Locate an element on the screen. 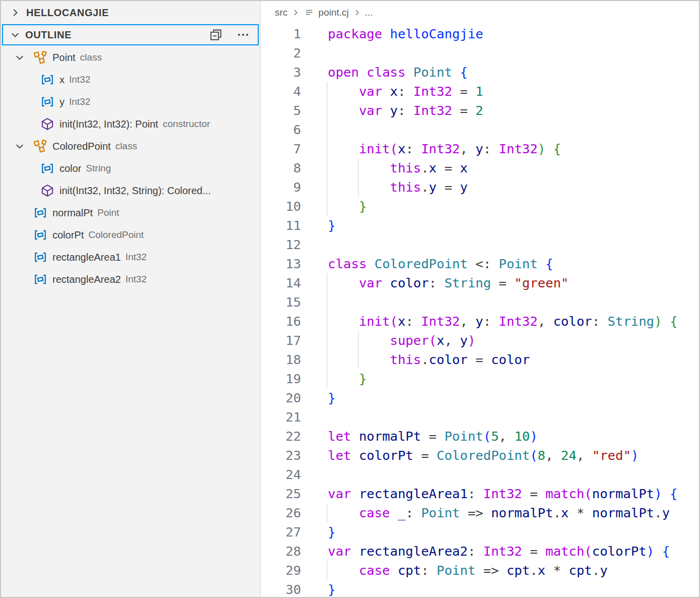  code-token: = is located at coordinates (464, 91).